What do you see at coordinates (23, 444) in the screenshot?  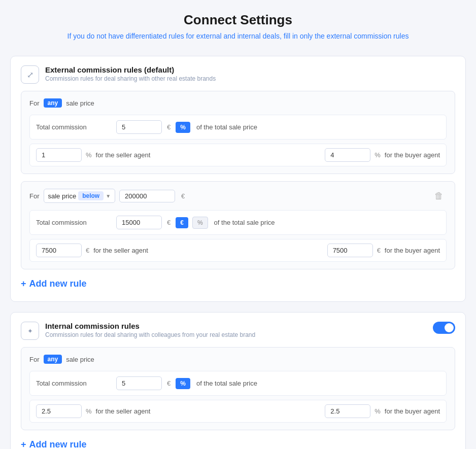 I see `add-internal-rule-plus: +` at bounding box center [23, 444].